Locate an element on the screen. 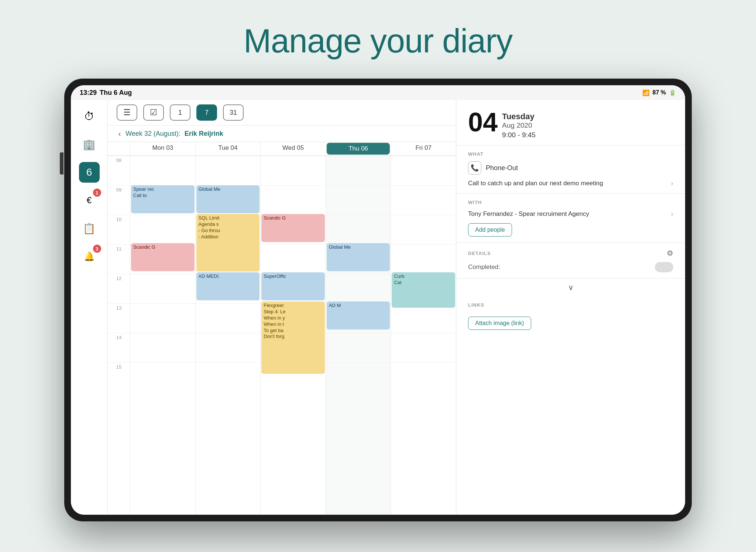  prev-week-btn: ‹ is located at coordinates (120, 134).